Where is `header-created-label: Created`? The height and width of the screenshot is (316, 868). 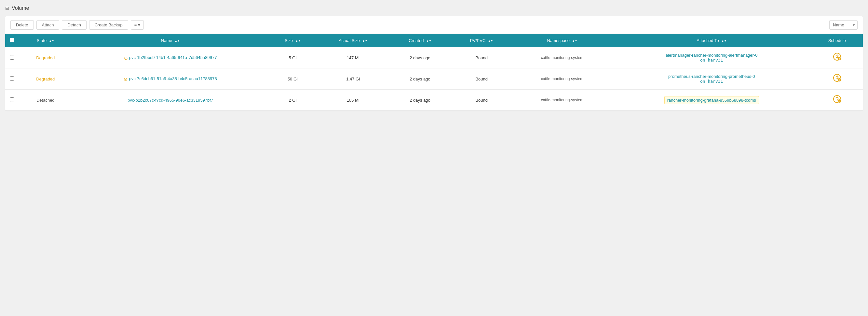
header-created-label: Created is located at coordinates (416, 40).